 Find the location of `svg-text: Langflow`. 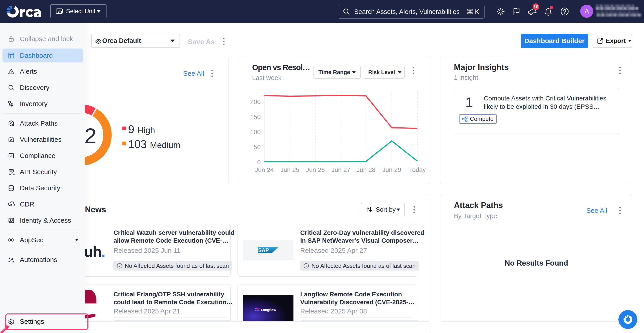

svg-text: Langflow is located at coordinates (269, 310).